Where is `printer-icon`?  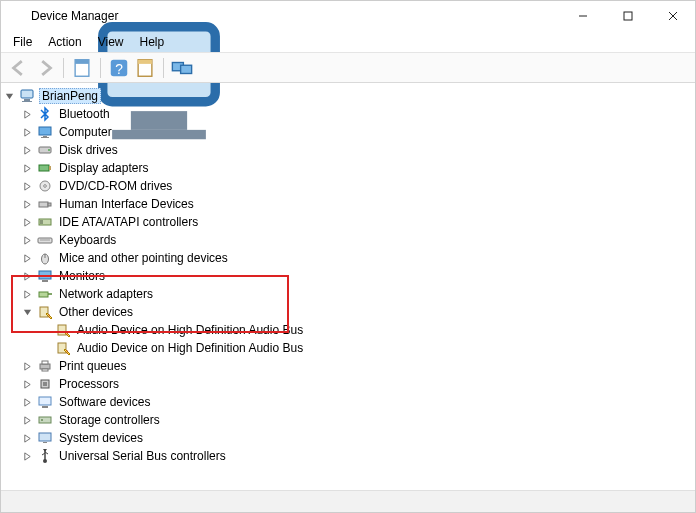 printer-icon is located at coordinates (45, 366).